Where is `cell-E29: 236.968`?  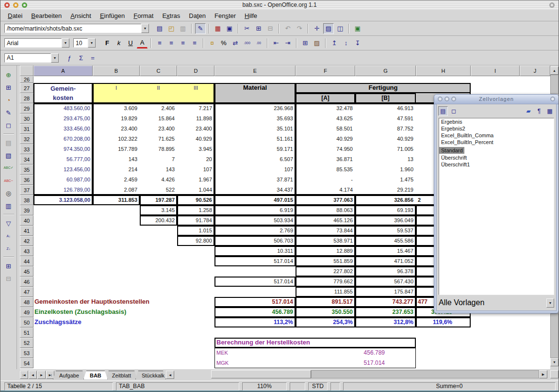 cell-E29: 236.968 is located at coordinates (255, 109).